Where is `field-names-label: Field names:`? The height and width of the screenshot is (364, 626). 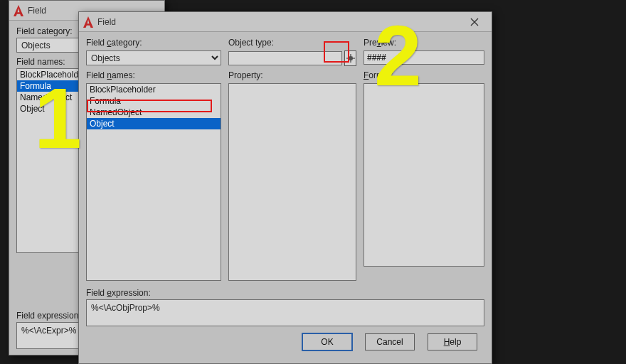
field-names-label: Field names: is located at coordinates (154, 75).